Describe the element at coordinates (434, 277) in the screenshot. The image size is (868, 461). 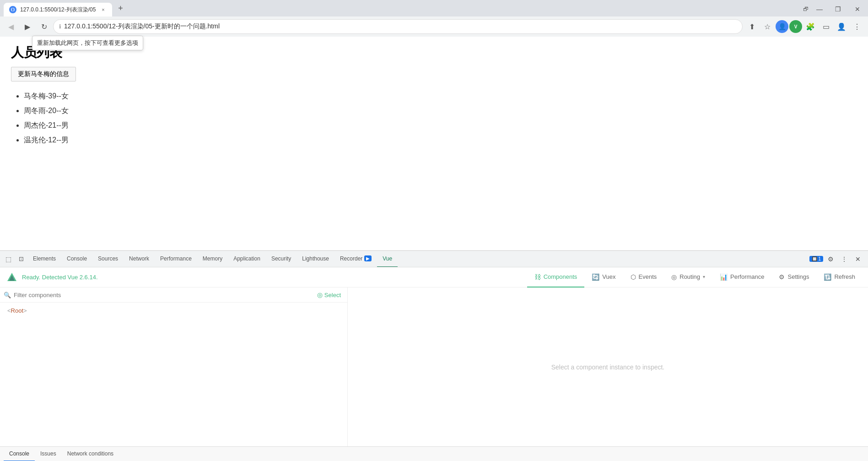
I see `vue-toolbar: Ready. Detected Vue 2.6.14. ⛓ Components…` at that location.